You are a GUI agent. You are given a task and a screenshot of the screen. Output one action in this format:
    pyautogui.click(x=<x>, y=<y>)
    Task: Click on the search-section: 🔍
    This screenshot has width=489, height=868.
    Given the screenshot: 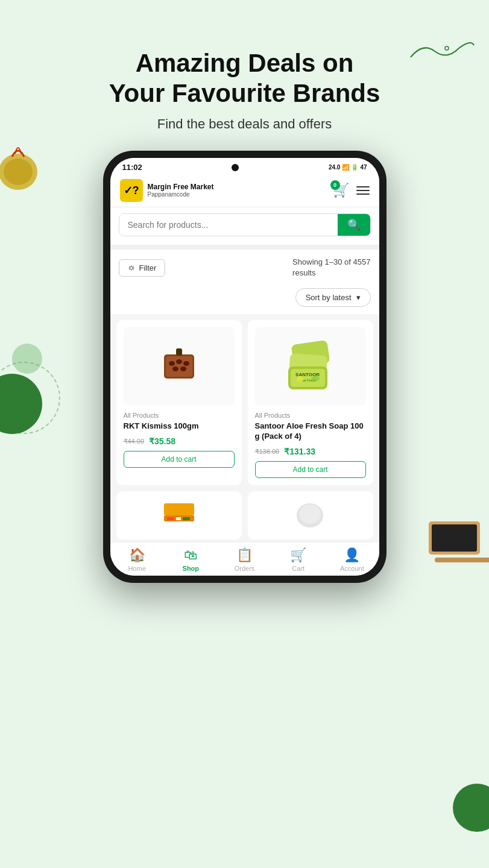 What is the action you would take?
    pyautogui.click(x=245, y=226)
    